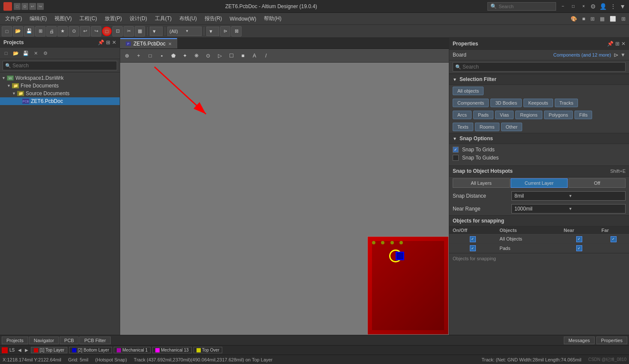  I want to click on panel-close-btn-right: ✕, so click(623, 44).